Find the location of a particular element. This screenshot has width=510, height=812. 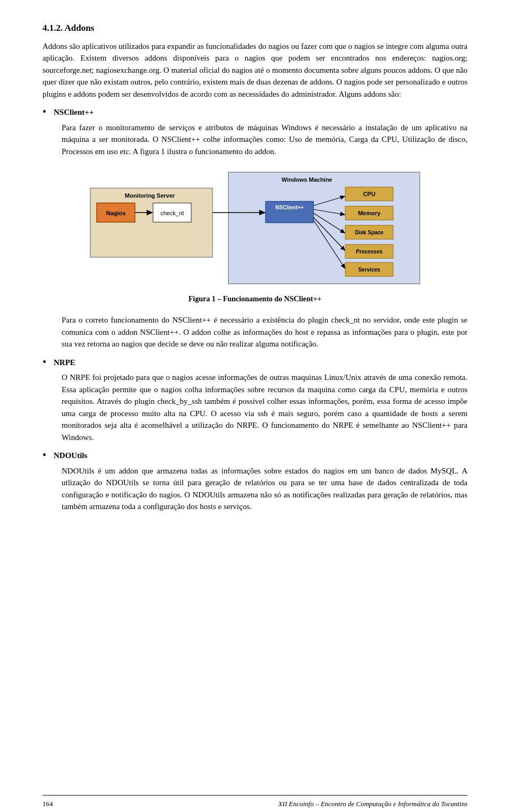

svg-text: Disk Space is located at coordinates (369, 233).